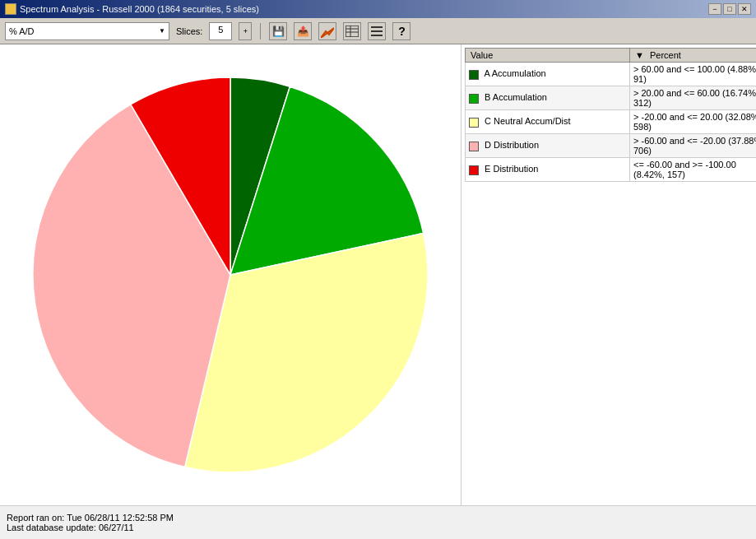 The image size is (756, 539). I want to click on legend-label: D Distribution, so click(512, 145).